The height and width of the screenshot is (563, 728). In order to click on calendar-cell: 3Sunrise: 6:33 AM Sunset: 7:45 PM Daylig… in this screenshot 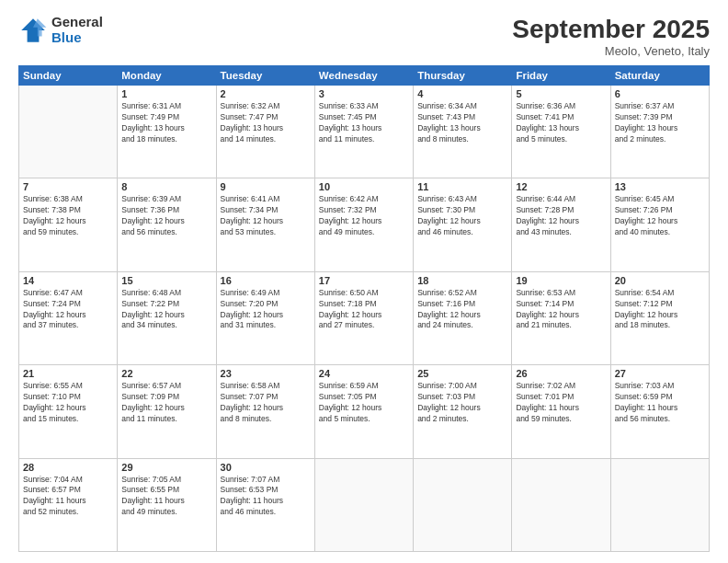, I will do `click(364, 132)`.